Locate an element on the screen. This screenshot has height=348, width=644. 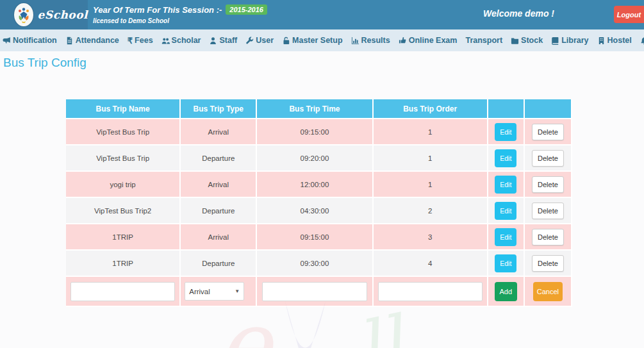
trip-type-select: Arrival ▼ is located at coordinates (214, 291).